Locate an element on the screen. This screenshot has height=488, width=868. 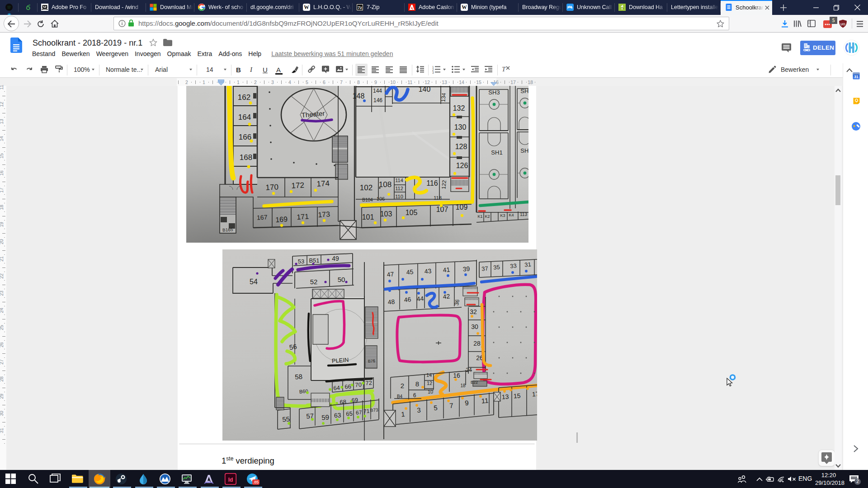
svg-text: 49 is located at coordinates (335, 258).